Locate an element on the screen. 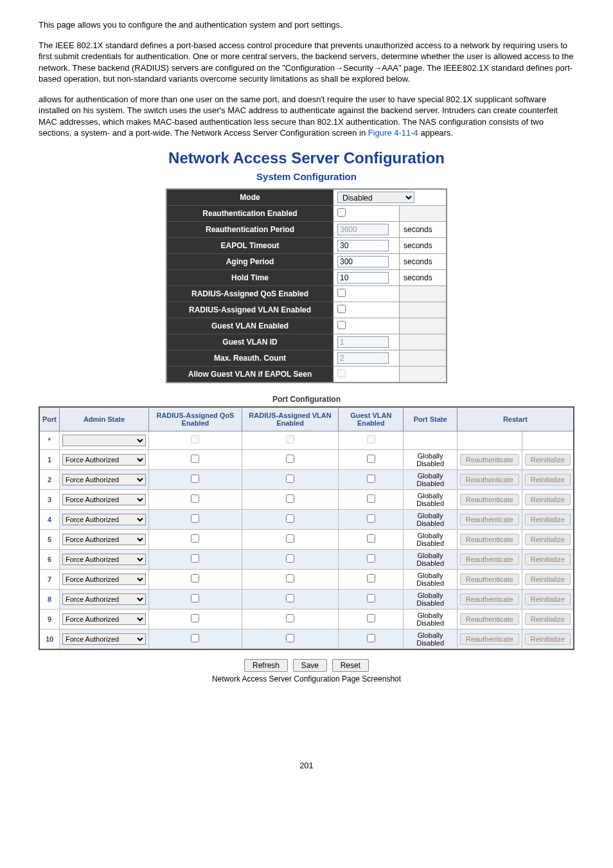 The image size is (613, 868). text: This page allows you to configure the is located at coordinates (109, 24).